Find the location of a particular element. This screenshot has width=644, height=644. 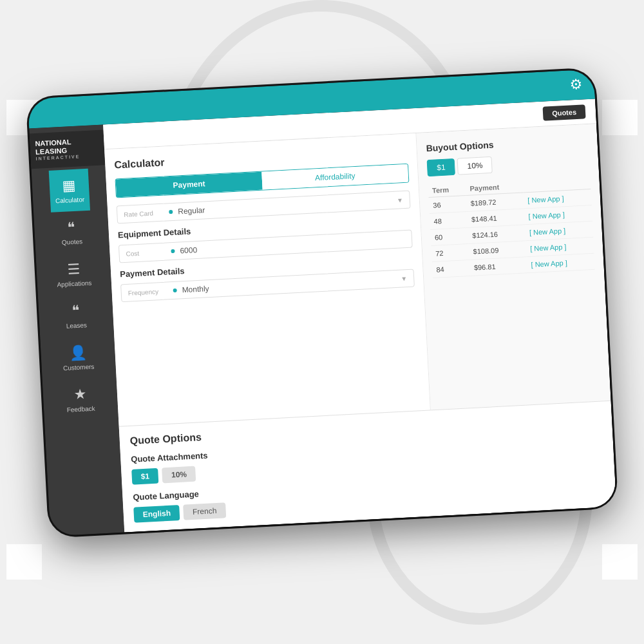

sidebar-label-feedback: Feedback is located at coordinates (80, 408).